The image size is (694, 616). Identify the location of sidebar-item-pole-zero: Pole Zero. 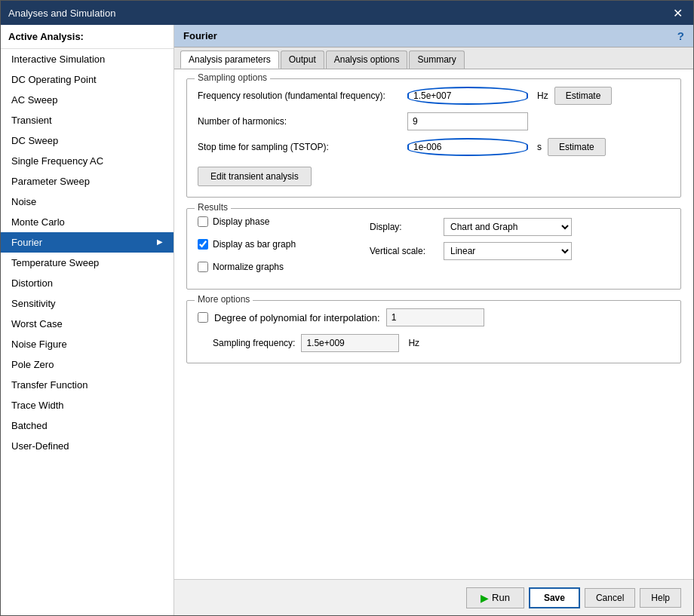
(88, 365).